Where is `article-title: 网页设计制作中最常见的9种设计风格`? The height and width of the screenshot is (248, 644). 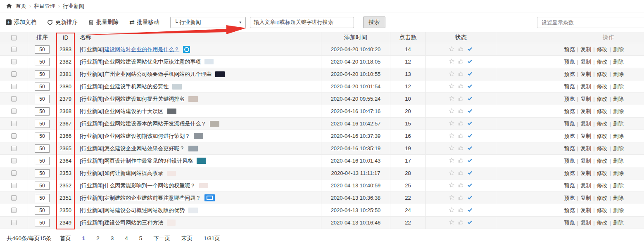
article-title: 网页设计制作中最常见的9种设计风格 is located at coordinates (149, 161).